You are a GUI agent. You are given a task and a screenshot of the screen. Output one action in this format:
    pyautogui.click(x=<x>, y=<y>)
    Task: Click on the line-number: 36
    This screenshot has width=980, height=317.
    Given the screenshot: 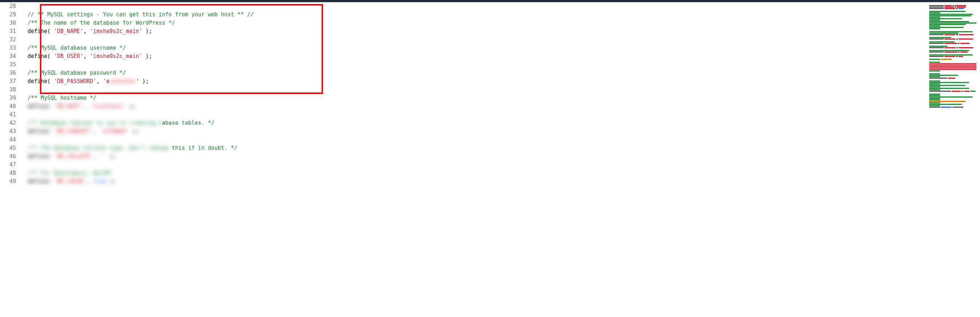 What is the action you would take?
    pyautogui.click(x=8, y=73)
    